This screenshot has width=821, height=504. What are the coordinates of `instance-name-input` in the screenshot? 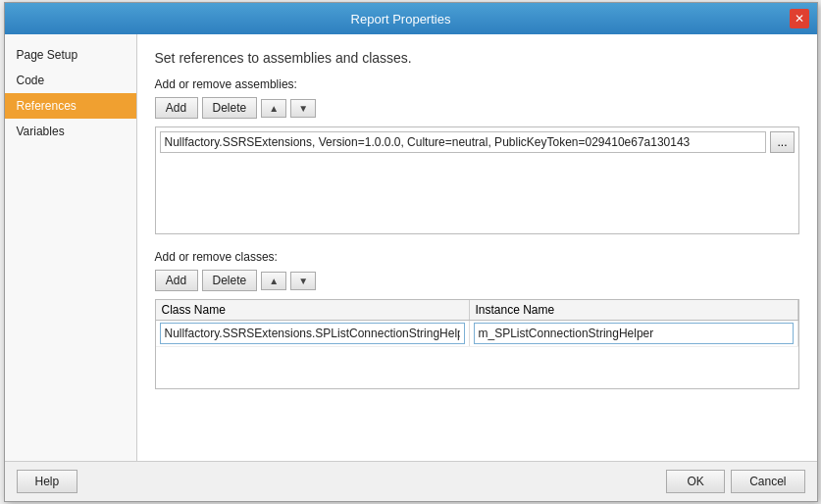 It's located at (634, 333).